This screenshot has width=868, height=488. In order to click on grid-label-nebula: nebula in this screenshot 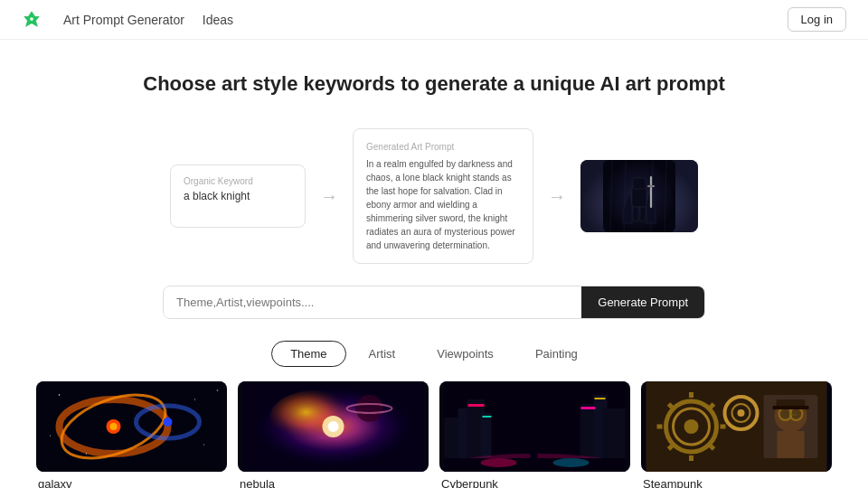, I will do `click(333, 483)`.